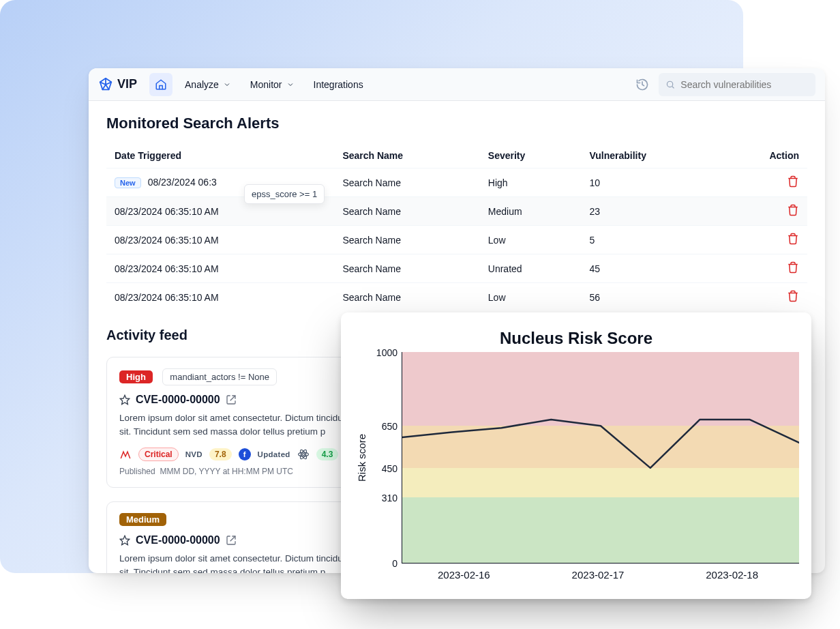  What do you see at coordinates (147, 336) in the screenshot?
I see `activity-heading: Activity feed` at bounding box center [147, 336].